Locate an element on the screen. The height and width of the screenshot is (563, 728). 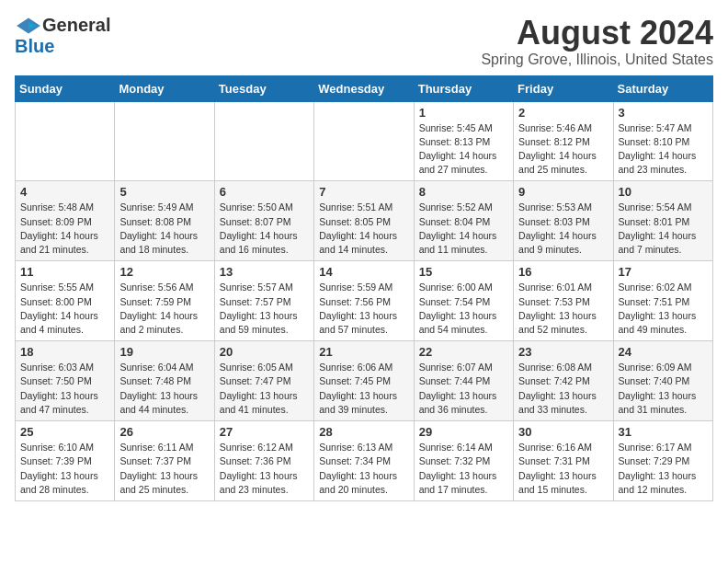
day-info: Sunrise: 6:12 AM Sunset: 7:36 PM Dayligh… is located at coordinates (265, 469).